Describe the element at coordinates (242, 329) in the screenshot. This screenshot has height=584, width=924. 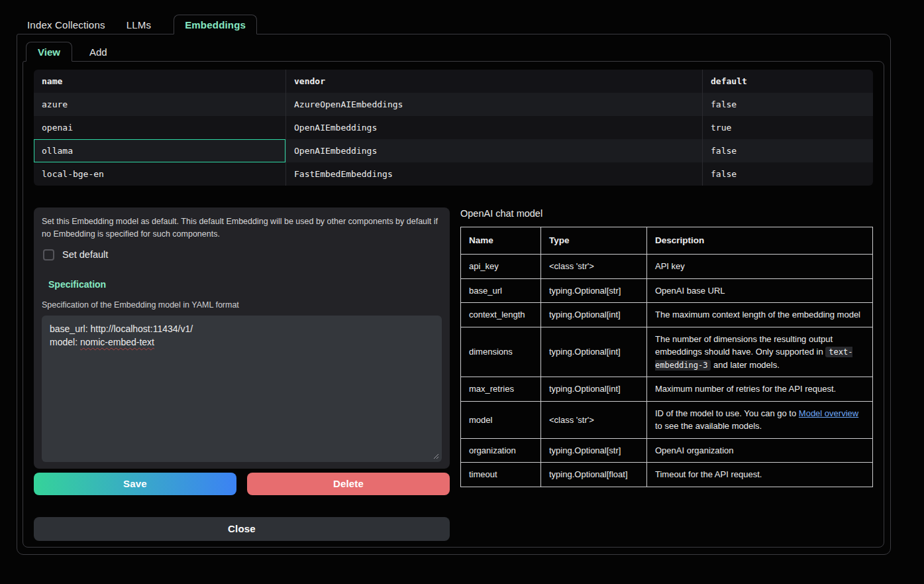
I see `yaml-line-1: base_url: http://localhost:11434/v1/` at that location.